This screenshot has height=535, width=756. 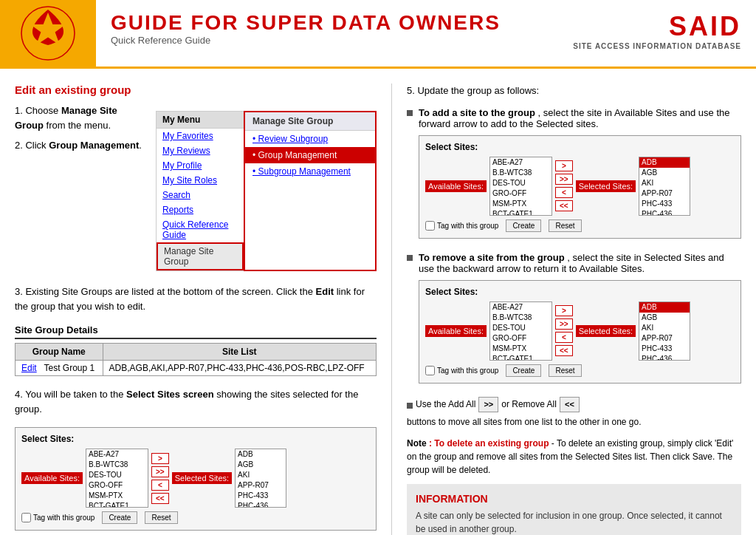 I want to click on tag-chk-r2, so click(x=430, y=371).